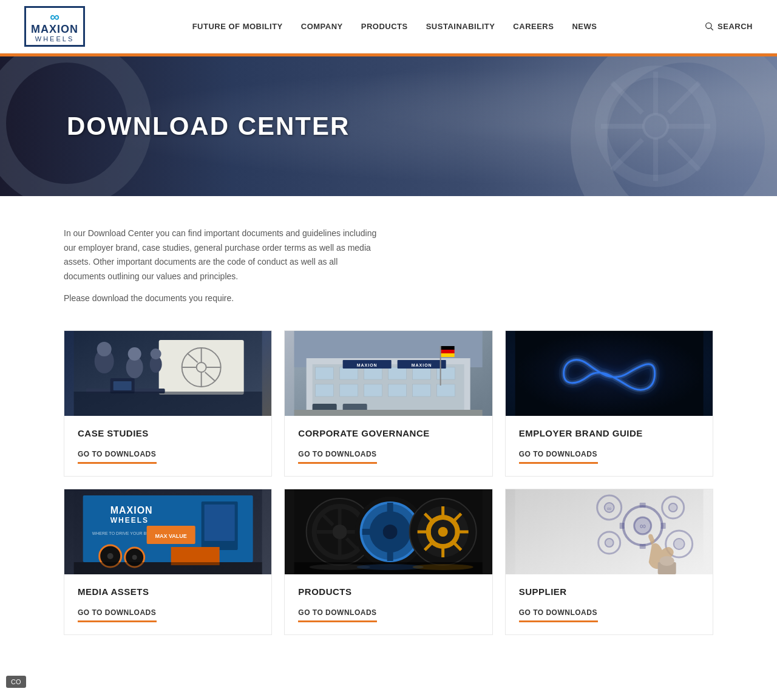 This screenshot has height=700, width=777. What do you see at coordinates (55, 17) in the screenshot?
I see `logo-infinity: ∞` at bounding box center [55, 17].